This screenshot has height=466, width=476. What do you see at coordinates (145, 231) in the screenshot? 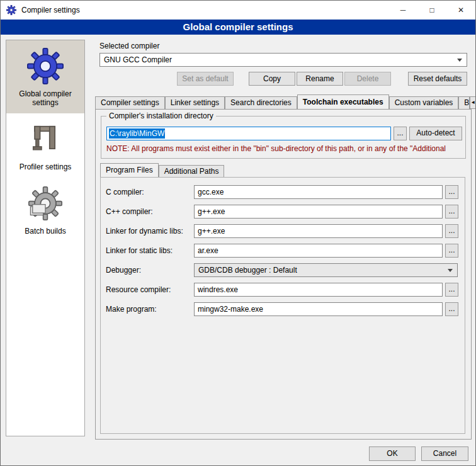
I see `dynamic-linker-label: Linker for dynamic libs:` at bounding box center [145, 231].